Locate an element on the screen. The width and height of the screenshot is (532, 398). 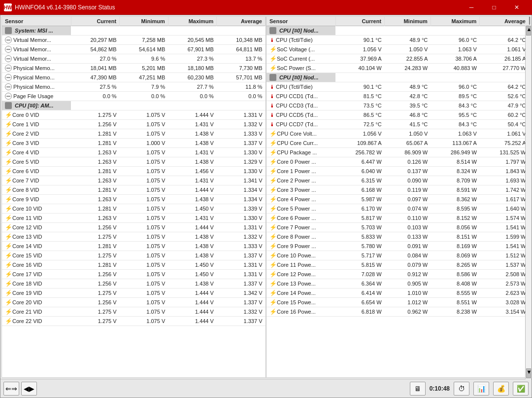
table-row: ⚡Core 21 VID 1.275 V 1.075 V 1.444 V 1.3… is located at coordinates (134, 312).